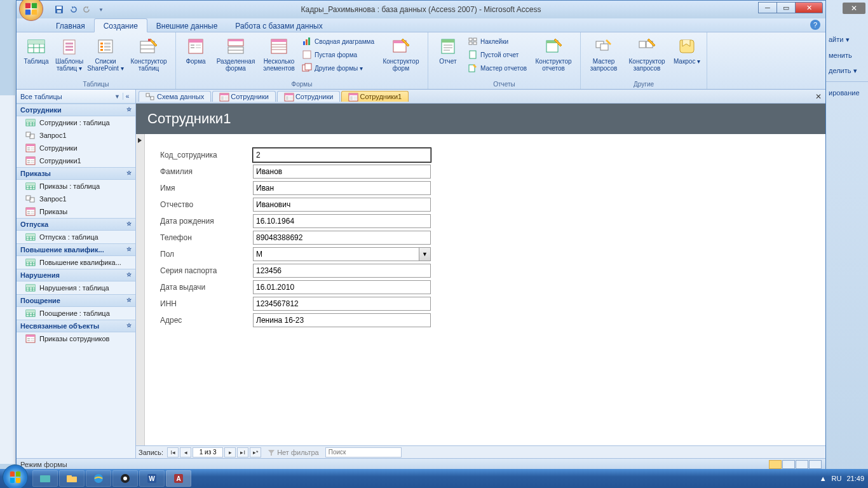  What do you see at coordinates (230, 452) in the screenshot?
I see `recnav-next-icon: ▸` at bounding box center [230, 452].